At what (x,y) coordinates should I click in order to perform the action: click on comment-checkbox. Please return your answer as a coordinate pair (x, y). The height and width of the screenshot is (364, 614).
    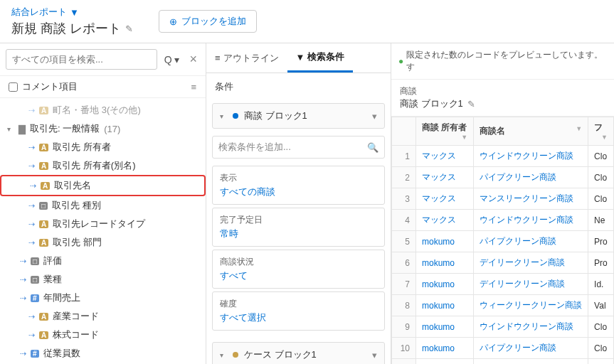
    Looking at the image, I should click on (13, 87).